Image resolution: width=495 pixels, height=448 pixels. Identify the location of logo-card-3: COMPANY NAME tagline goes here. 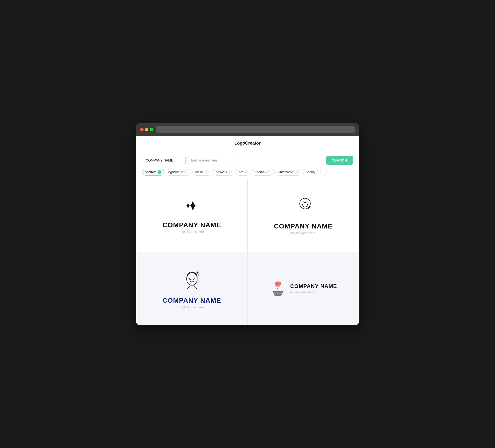
(192, 289).